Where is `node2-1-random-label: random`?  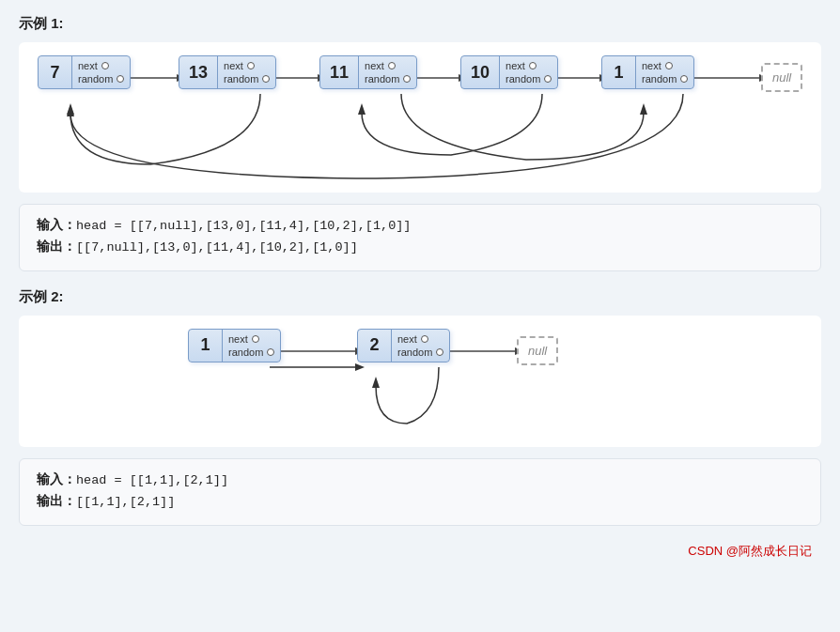
node2-1-random-label: random is located at coordinates (246, 352).